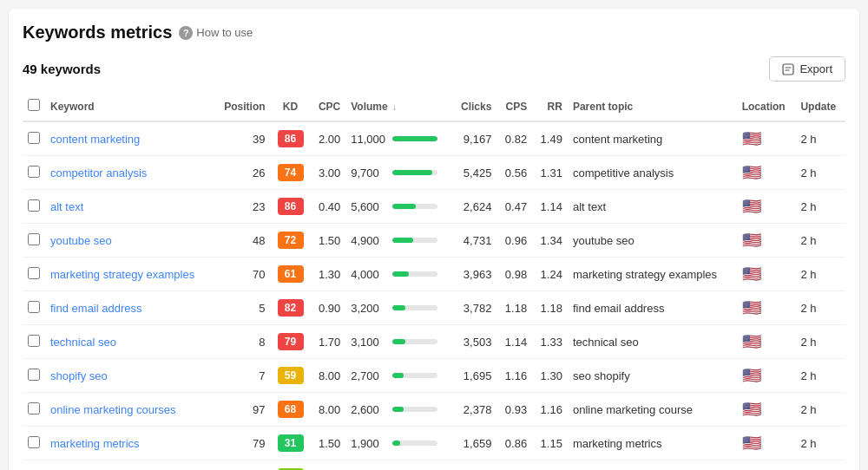  What do you see at coordinates (394, 139) in the screenshot?
I see `volume-bar-container: 11,000` at bounding box center [394, 139].